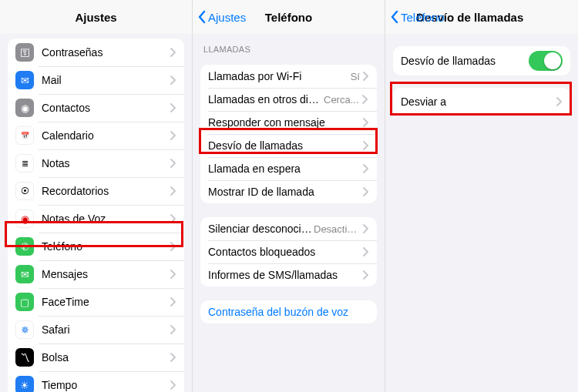 Image resolution: width=578 pixels, height=392 pixels. I want to click on row-weather: ☀︎ Tiempo, so click(96, 382).